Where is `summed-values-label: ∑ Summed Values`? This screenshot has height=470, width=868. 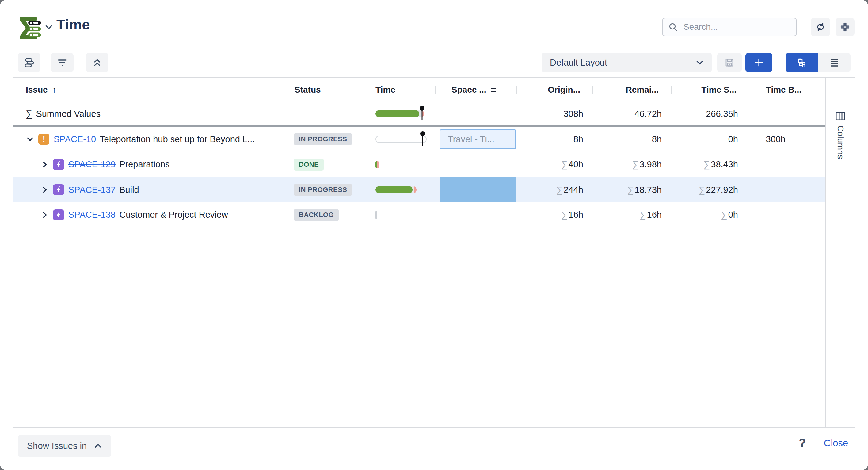
summed-values-label: ∑ Summed Values is located at coordinates (148, 114).